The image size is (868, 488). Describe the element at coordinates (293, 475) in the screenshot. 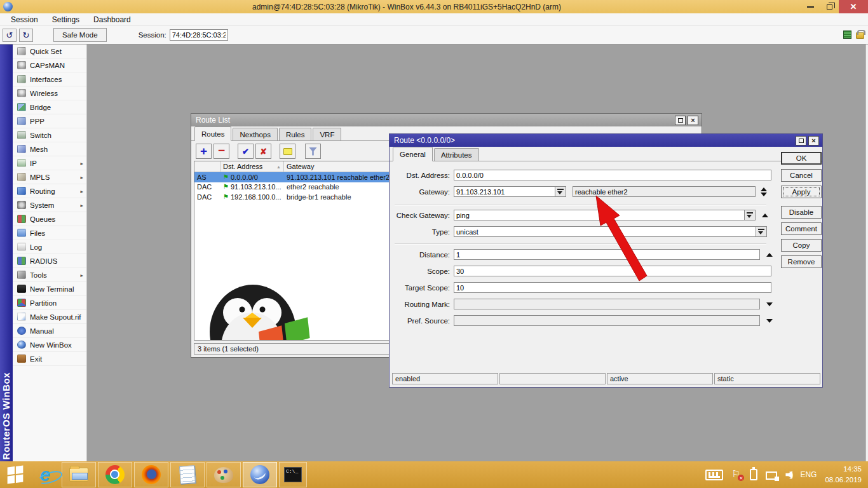

I see `taskbar-cmd` at that location.